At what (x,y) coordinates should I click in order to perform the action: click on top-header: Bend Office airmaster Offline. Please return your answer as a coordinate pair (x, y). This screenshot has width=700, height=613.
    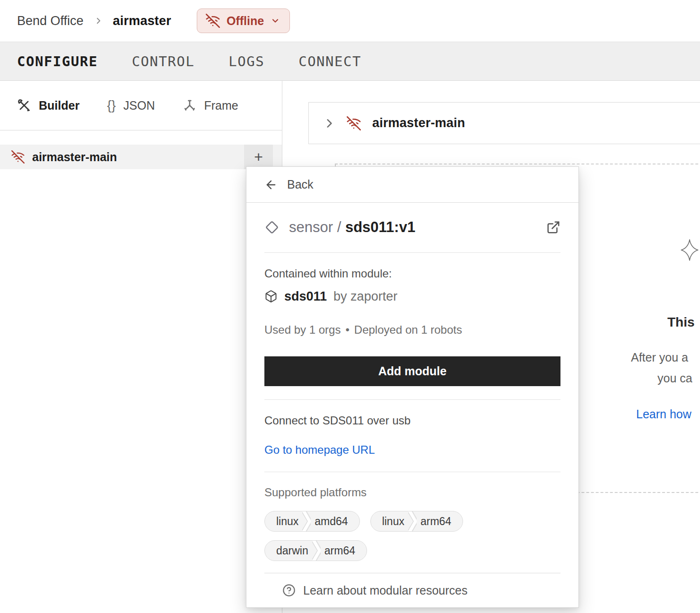
    Looking at the image, I should click on (350, 21).